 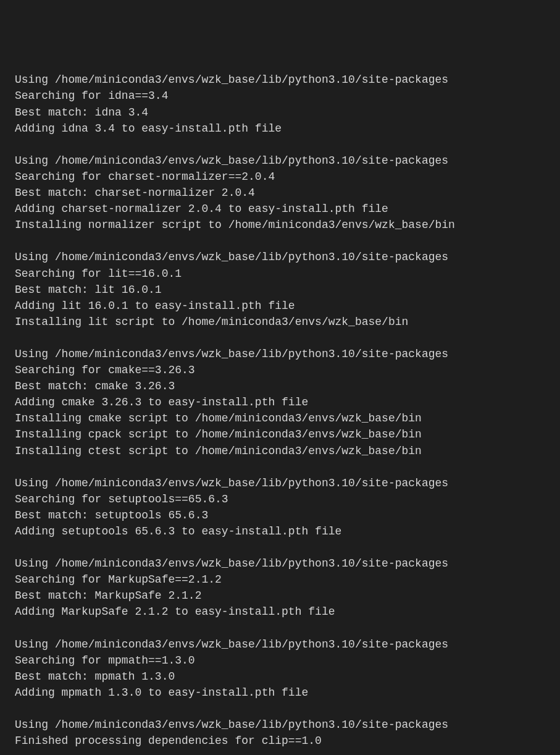 I want to click on terminal-line: Adding idna 3.4 to easy-install.pth file, so click(x=280, y=129).